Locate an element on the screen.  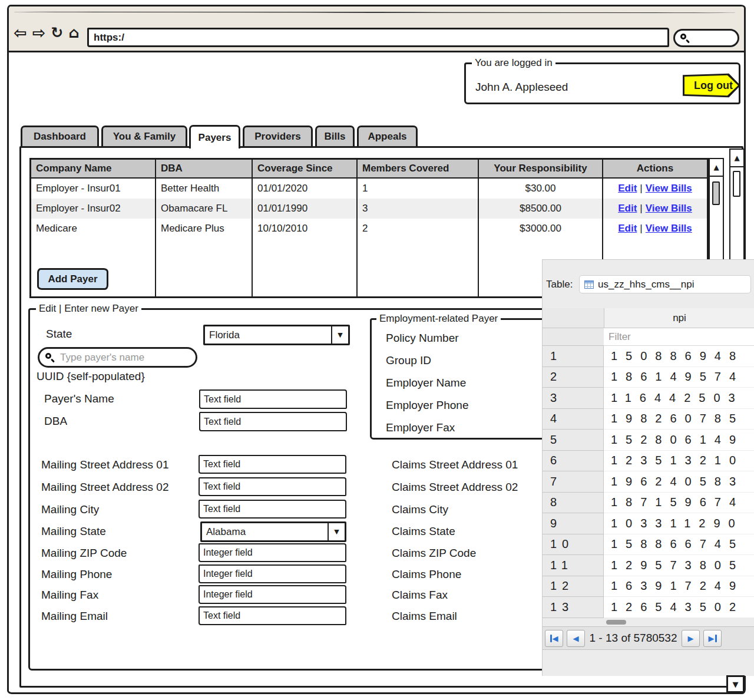
cell-members: 3 is located at coordinates (418, 209).